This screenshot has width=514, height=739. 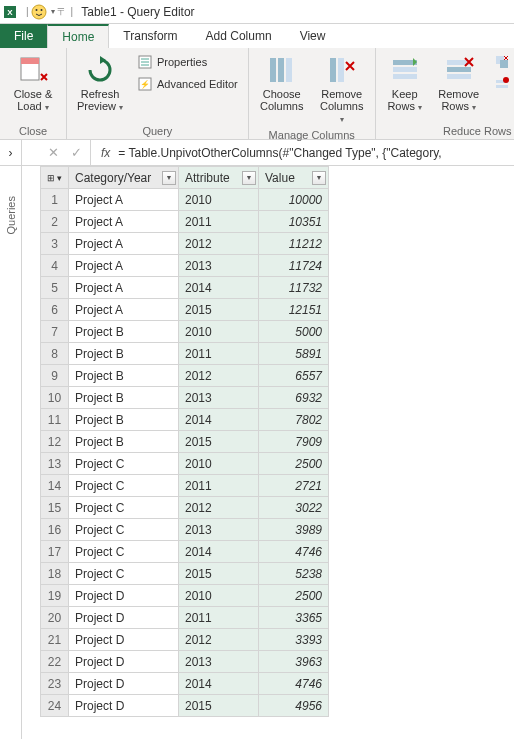 What do you see at coordinates (55, 640) in the screenshot?
I see `row-number: 21` at bounding box center [55, 640].